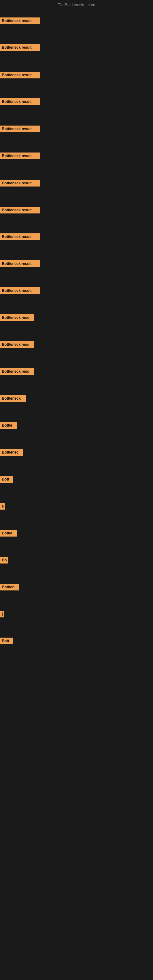 Image resolution: width=153 pixels, height=980 pixels. I want to click on bottleneck-result-label: Bottlenec, so click(11, 452).